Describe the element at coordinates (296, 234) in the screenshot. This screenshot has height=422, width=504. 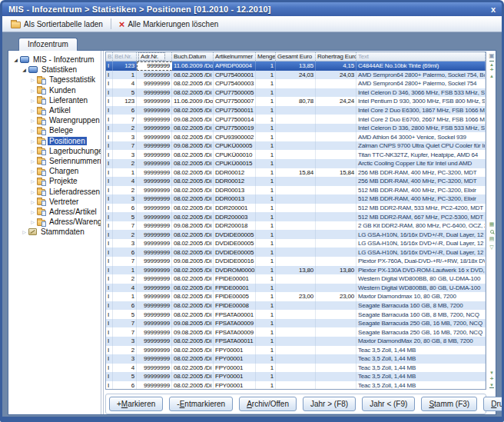
I see `table-row: I29999999908.02.2005 /DiDVDIDE000051LG G…` at that location.